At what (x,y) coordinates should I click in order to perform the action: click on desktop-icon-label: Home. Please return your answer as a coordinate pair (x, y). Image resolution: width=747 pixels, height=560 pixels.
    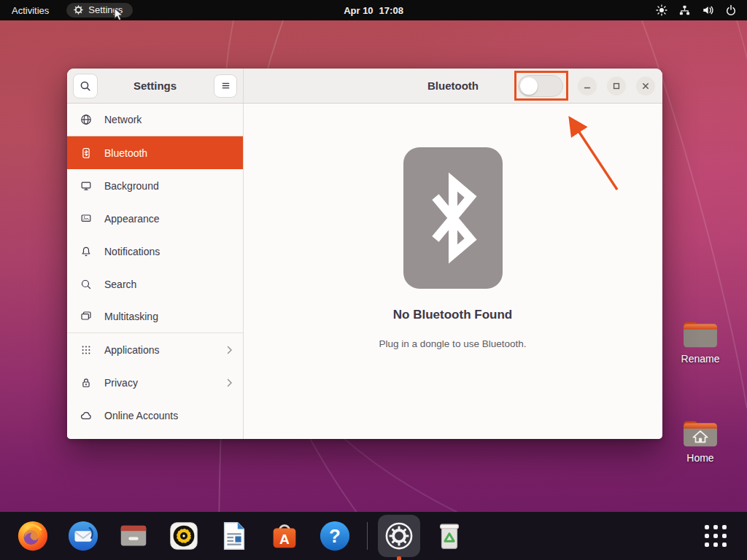
    Looking at the image, I should click on (700, 458).